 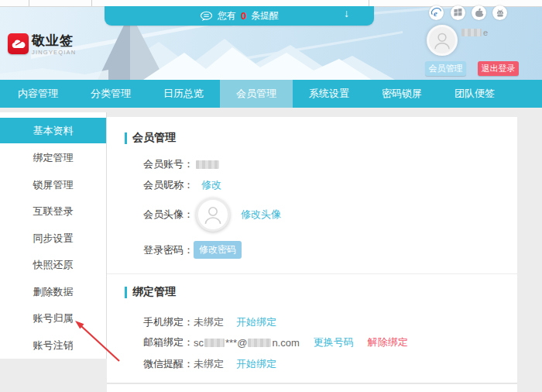 What do you see at coordinates (271, 94) in the screenshot?
I see `main-nav: 内容管理 分类管理 日历总览 会员管理 系统设置 密码锁屏 团队便签` at bounding box center [271, 94].